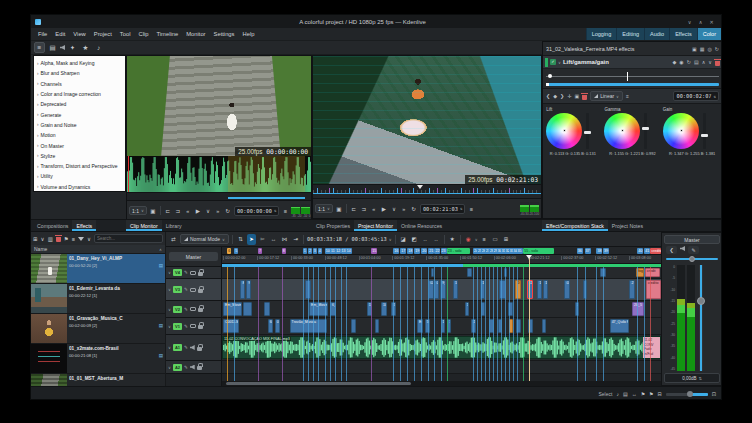 This screenshot has width=752, height=423. I want to click on track-tag: V3, so click(178, 290).